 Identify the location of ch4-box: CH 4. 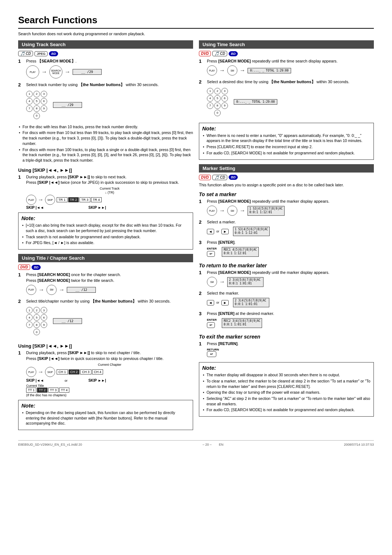
(98, 372).